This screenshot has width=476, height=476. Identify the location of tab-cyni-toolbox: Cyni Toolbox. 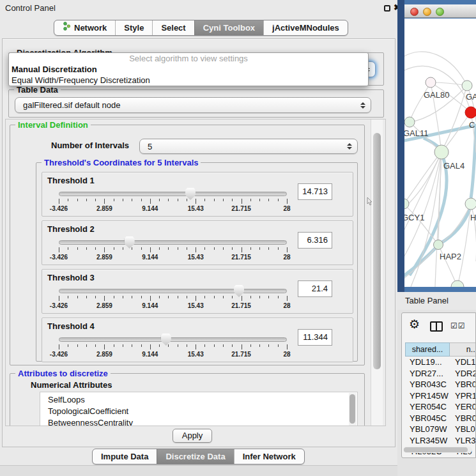
(229, 28).